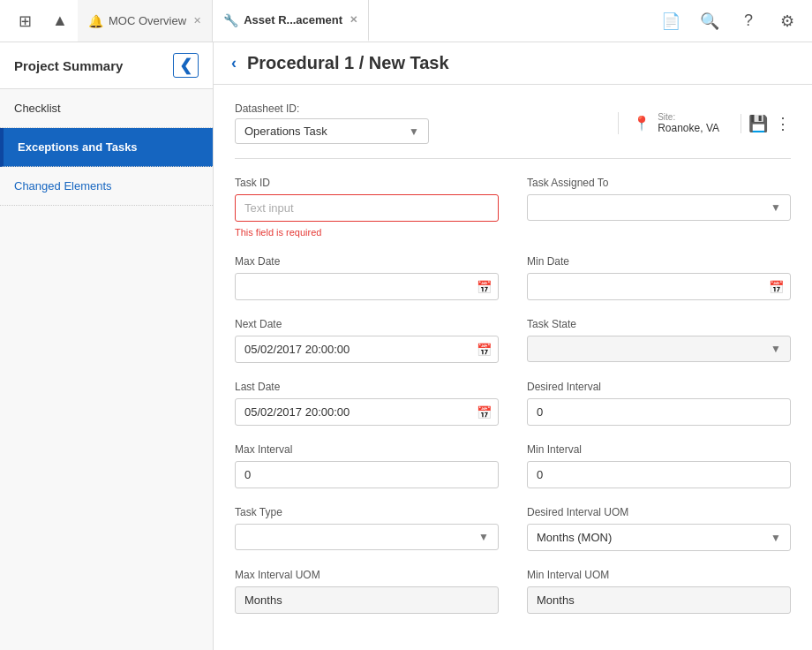  I want to click on task-assigned-to-select: ▼, so click(658, 208).